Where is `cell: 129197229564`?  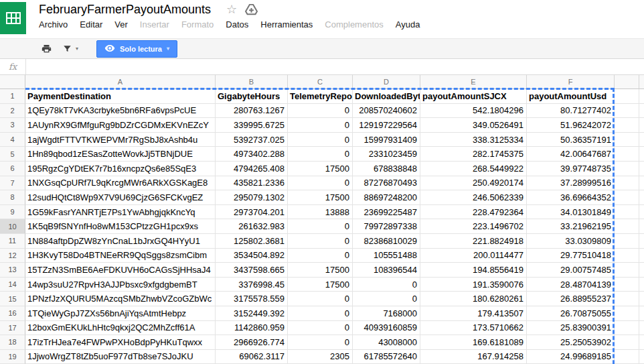 cell: 129197229564 is located at coordinates (387, 125).